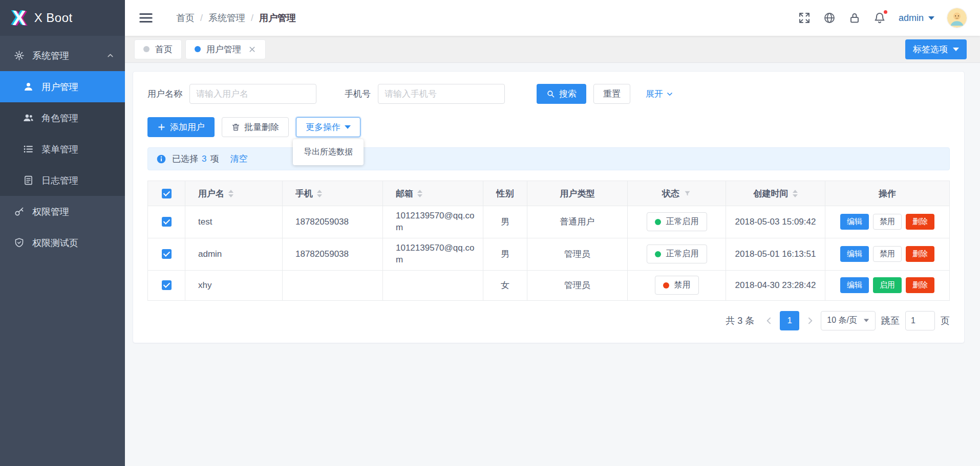  What do you see at coordinates (677, 222) in the screenshot?
I see `status-badge: 正常启用` at bounding box center [677, 222].